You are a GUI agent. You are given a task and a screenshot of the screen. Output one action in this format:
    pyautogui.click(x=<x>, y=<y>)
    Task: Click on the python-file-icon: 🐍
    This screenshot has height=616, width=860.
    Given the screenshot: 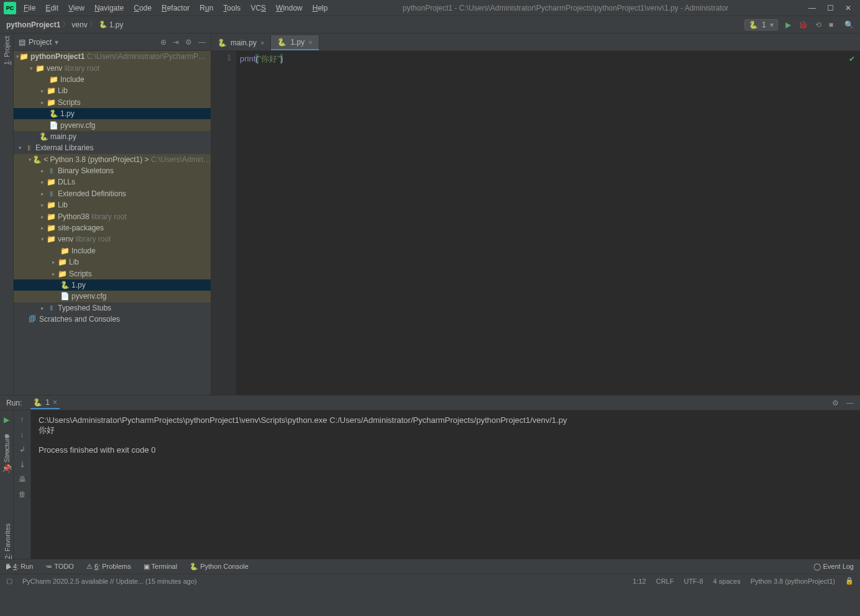 What is the action you would take?
    pyautogui.click(x=103, y=25)
    